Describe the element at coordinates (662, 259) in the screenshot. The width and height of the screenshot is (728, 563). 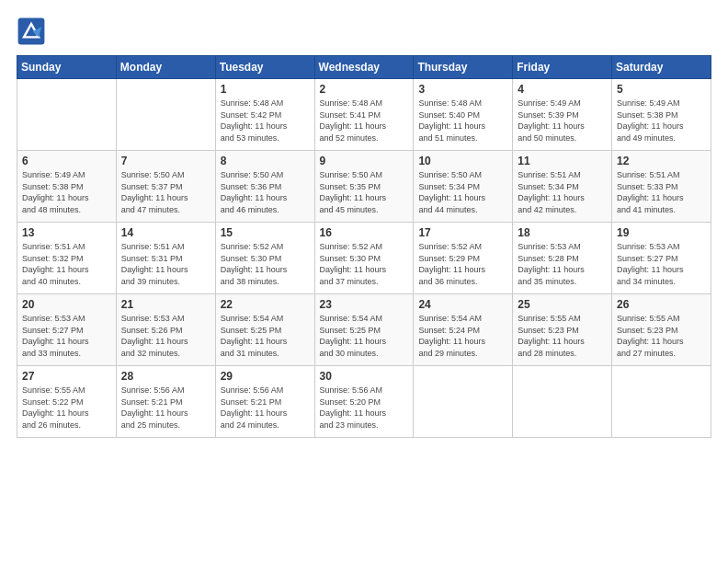
I see `calendar-cell: 19Sunrise: 5:53 AM Sunset: 5:27 PM Dayli…` at that location.